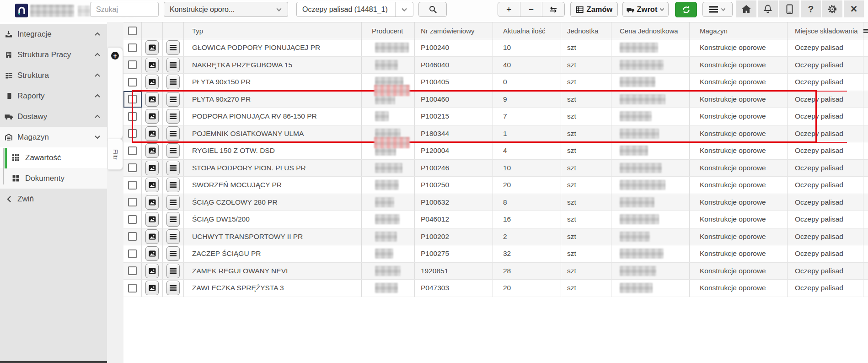 The height and width of the screenshot is (363, 868). What do you see at coordinates (650, 31) in the screenshot?
I see `header-cena-jednostkowa: Cena Jednostkowa` at bounding box center [650, 31].